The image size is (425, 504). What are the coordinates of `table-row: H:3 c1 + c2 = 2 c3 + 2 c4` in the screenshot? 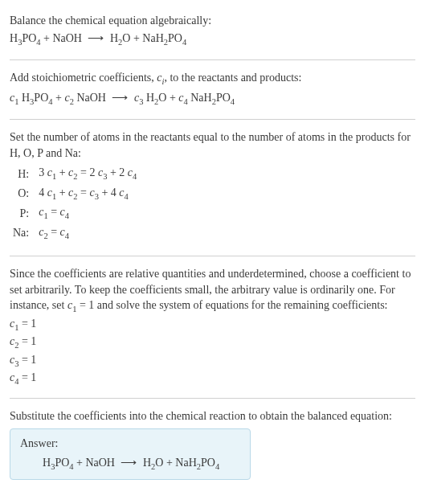 It's located at (75, 174).